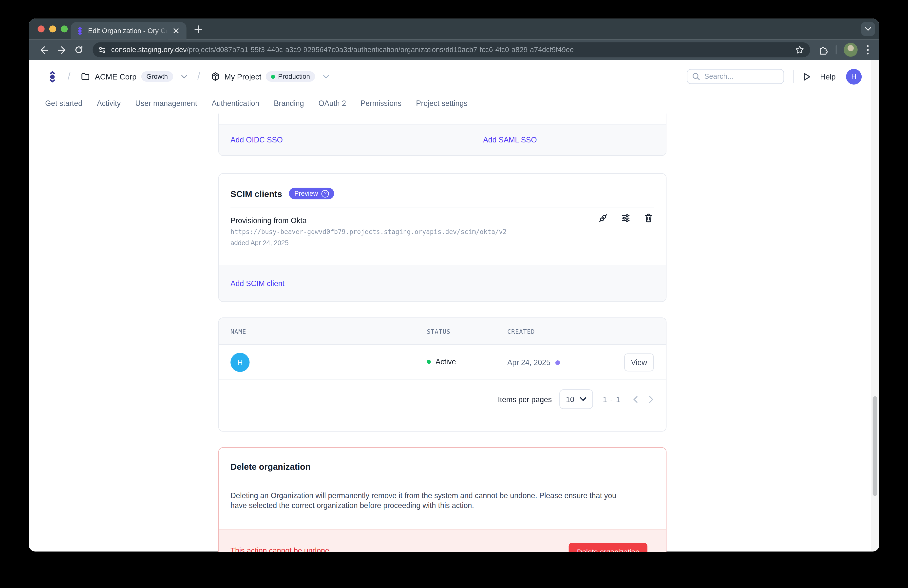 This screenshot has height=588, width=908. Describe the element at coordinates (291, 76) in the screenshot. I see `environment-badge: Production` at that location.